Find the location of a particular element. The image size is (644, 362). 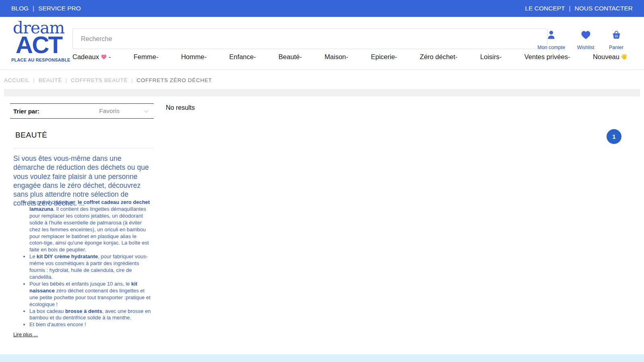

le-concept-link: LE CONCEPT is located at coordinates (545, 8).